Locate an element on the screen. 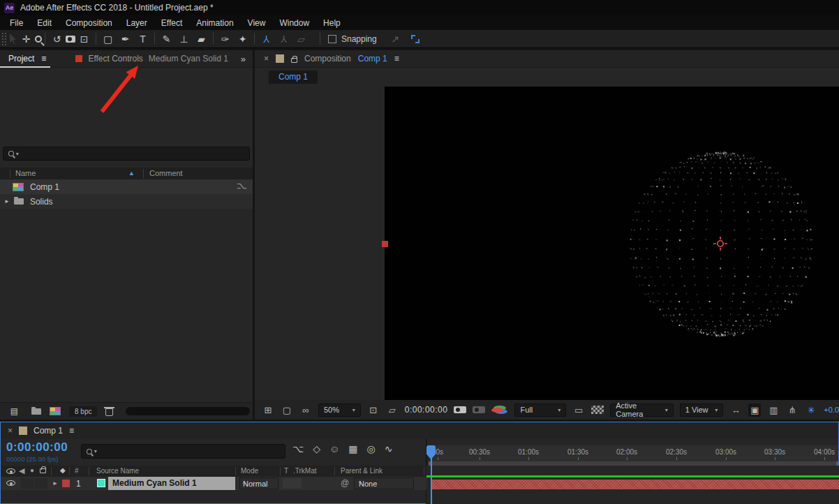 This screenshot has width=839, height=504. graph-editor-icon: ∿ is located at coordinates (389, 449).